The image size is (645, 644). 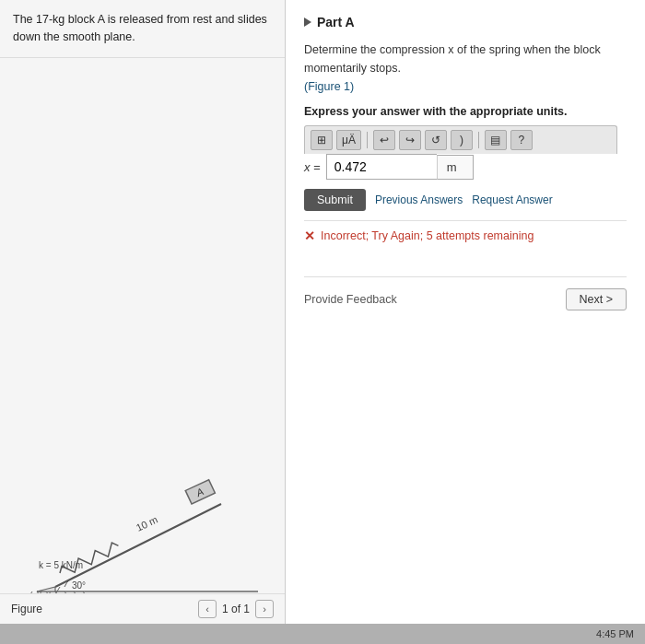 I want to click on feedback-row: Provide Feedback Next >, so click(x=465, y=293).